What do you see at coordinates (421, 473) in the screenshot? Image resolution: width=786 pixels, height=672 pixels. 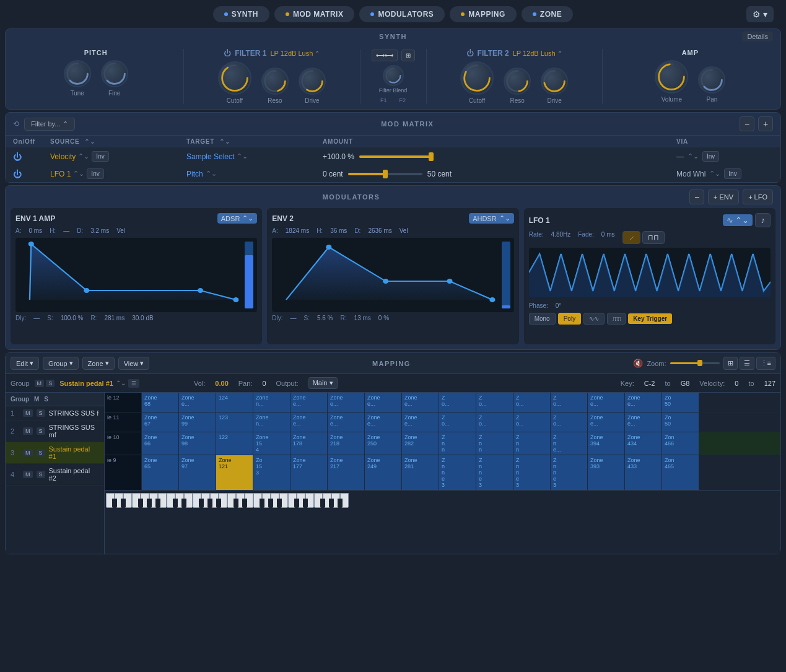 I see `zone-cell: Zone281` at bounding box center [421, 473].